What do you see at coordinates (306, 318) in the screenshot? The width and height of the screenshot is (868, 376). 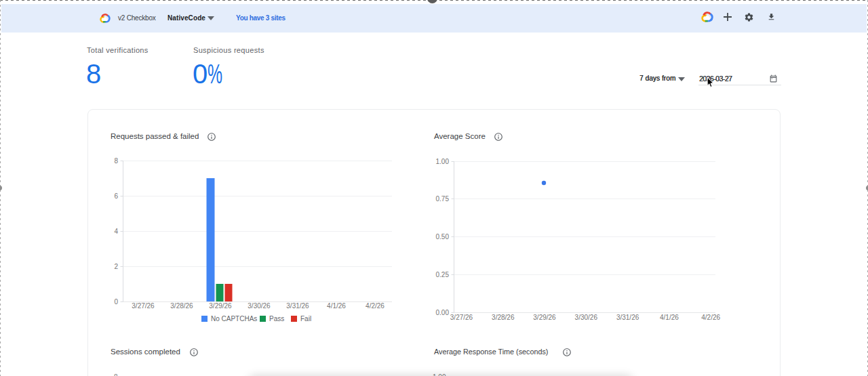 I see `svg-text: Fail` at bounding box center [306, 318].